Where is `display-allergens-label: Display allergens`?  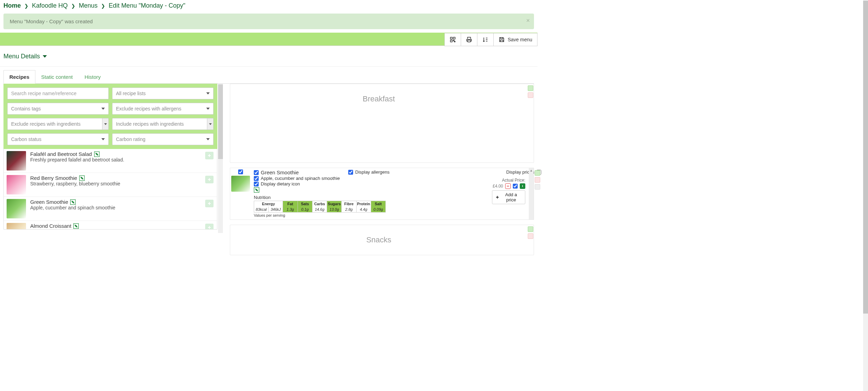
display-allergens-label: Display allergens is located at coordinates (372, 172).